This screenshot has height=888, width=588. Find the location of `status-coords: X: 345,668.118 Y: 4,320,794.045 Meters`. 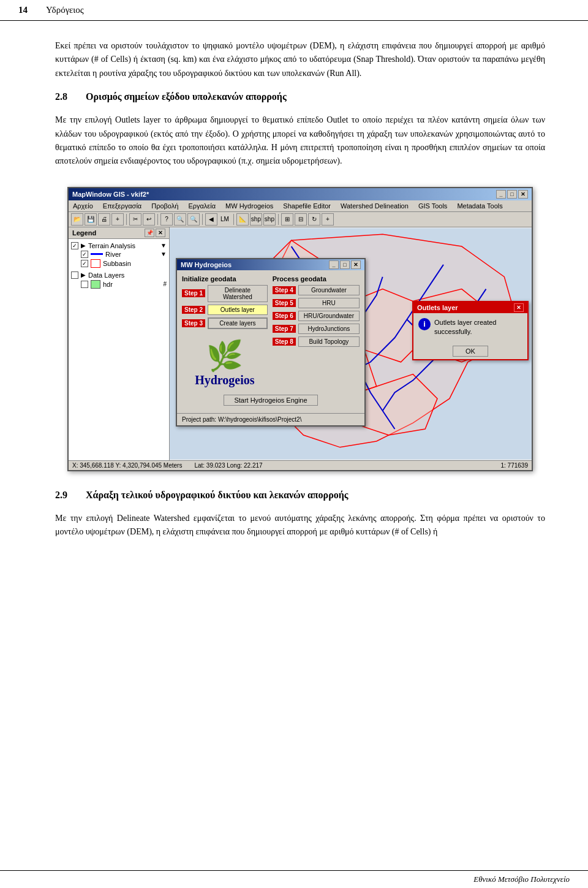

status-coords: X: 345,668.118 Y: 4,320,794.045 Meters is located at coordinates (127, 466).